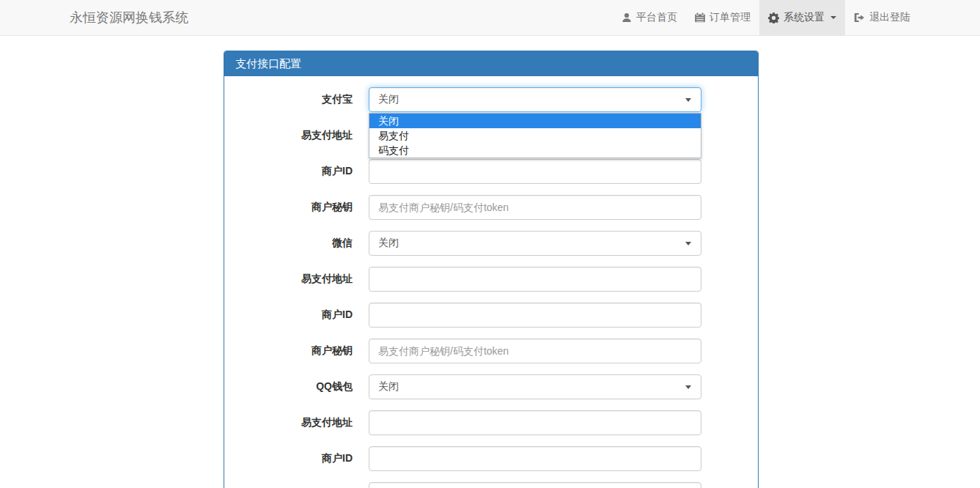 The image size is (980, 488). Describe the element at coordinates (491, 387) in the screenshot. I see `form-row: QQ钱包 关闭` at that location.